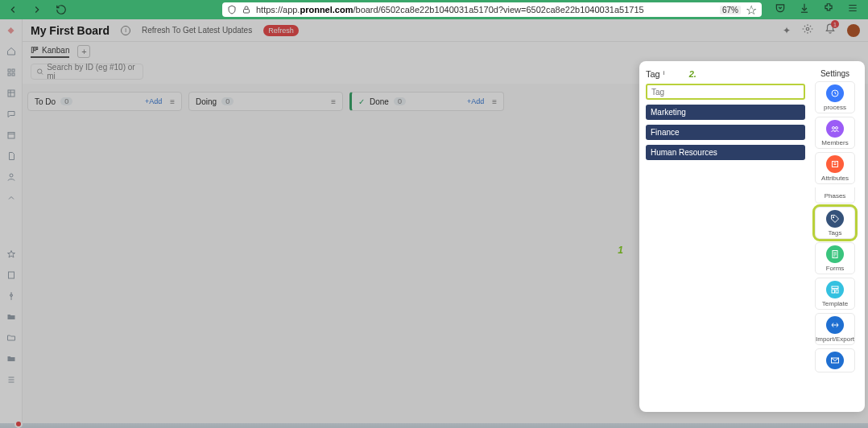 The height and width of the screenshot is (428, 868). What do you see at coordinates (725, 92) in the screenshot?
I see `tag-input` at bounding box center [725, 92].